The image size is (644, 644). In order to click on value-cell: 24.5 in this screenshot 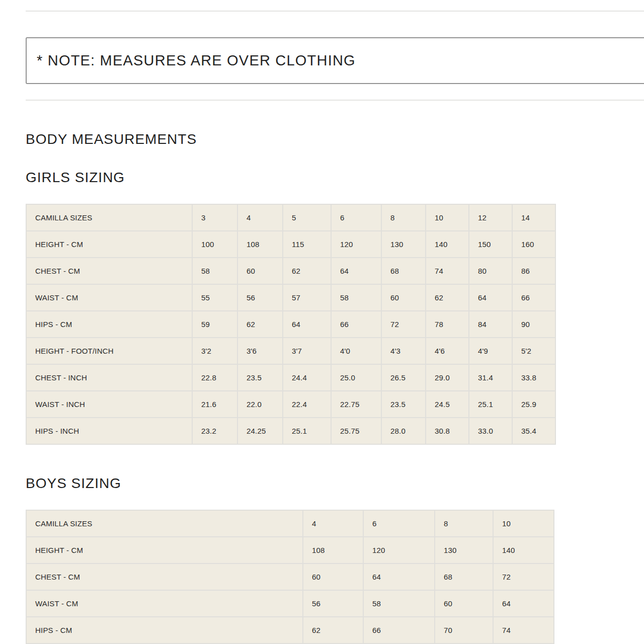, I will do `click(447, 405)`.